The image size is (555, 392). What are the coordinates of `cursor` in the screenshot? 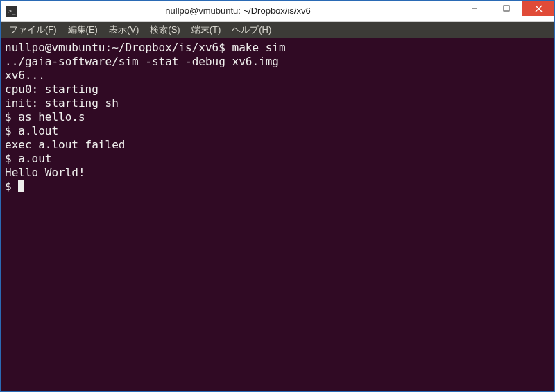 It's located at (21, 186).